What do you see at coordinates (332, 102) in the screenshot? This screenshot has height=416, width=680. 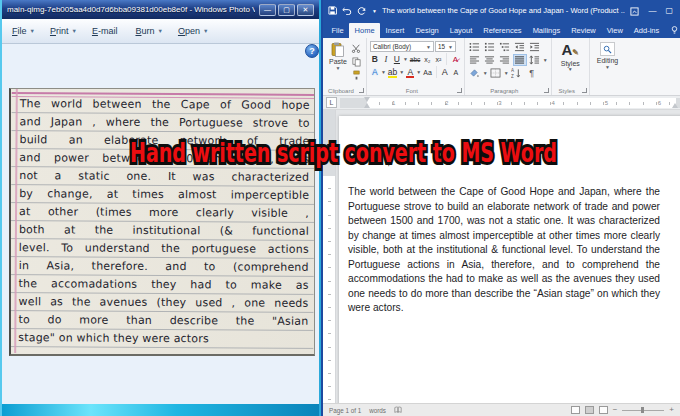 I see `tab-selector: L` at bounding box center [332, 102].